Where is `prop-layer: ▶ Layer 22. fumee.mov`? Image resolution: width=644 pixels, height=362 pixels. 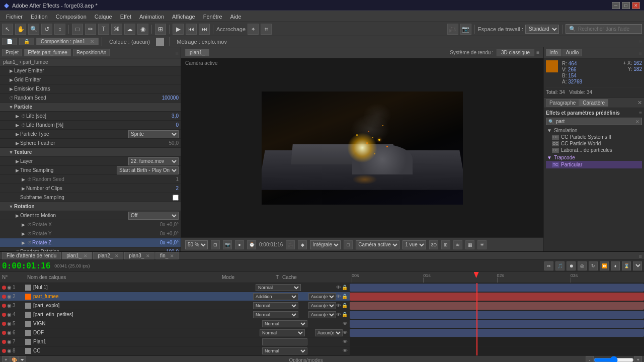
prop-layer: ▶ Layer 22. fumee.mov is located at coordinates (91, 161).